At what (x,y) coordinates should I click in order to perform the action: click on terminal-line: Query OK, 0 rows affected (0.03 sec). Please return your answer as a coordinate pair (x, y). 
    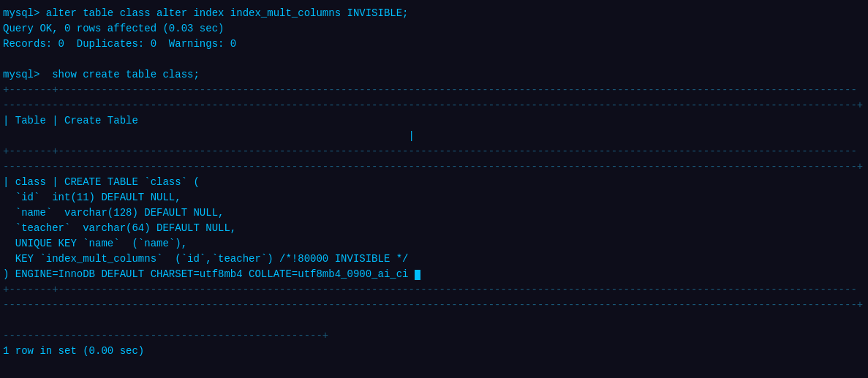
    Looking at the image, I should click on (434, 29).